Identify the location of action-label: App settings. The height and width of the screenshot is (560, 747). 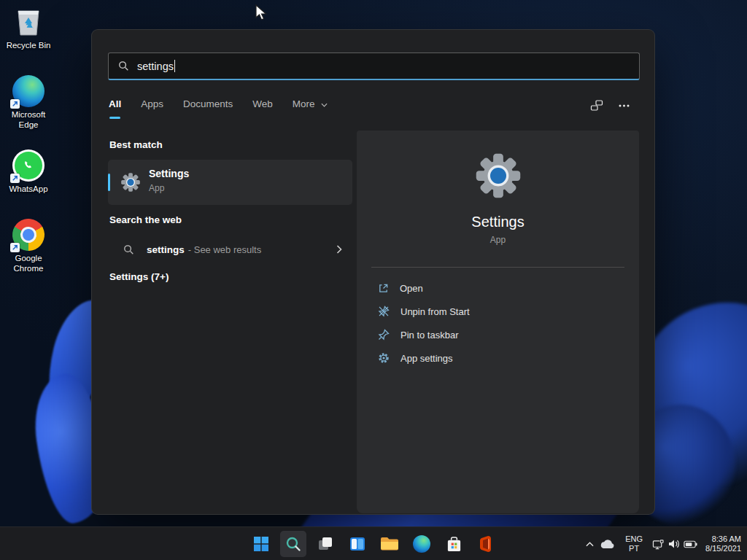
(427, 359).